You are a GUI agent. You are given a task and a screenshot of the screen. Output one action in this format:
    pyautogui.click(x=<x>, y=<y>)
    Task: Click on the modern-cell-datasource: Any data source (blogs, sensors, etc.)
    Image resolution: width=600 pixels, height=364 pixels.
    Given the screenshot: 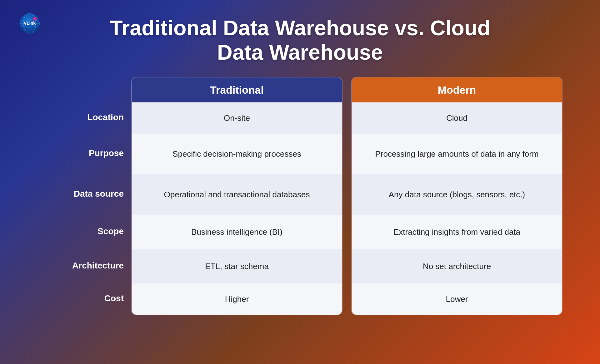 What is the action you would take?
    pyautogui.click(x=457, y=194)
    